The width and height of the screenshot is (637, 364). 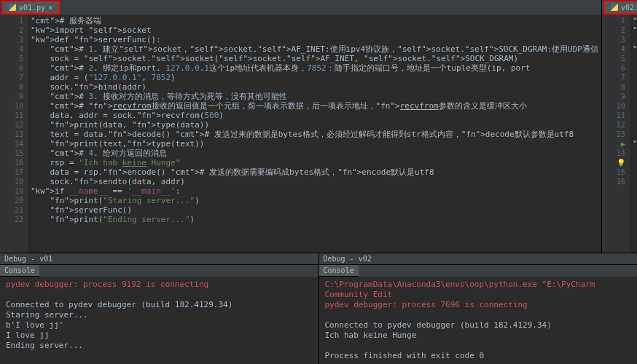 I want to click on debug-title: Debug - v01, so click(x=159, y=259).